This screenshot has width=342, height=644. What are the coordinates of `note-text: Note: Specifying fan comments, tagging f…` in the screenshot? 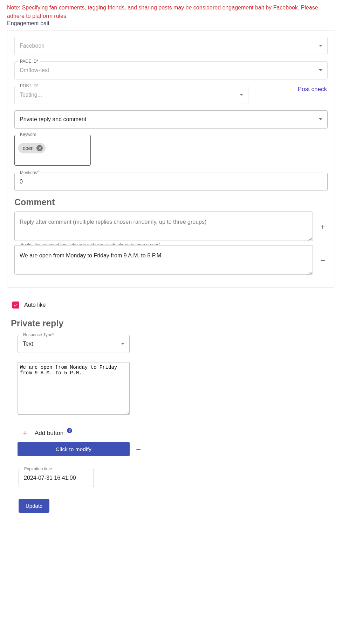 It's located at (171, 12).